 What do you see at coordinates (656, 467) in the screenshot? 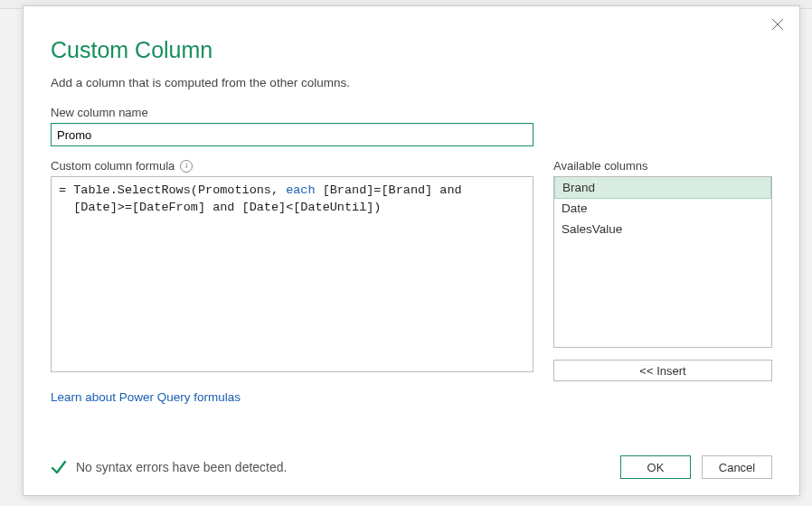
I see `ok-button: OK` at bounding box center [656, 467].